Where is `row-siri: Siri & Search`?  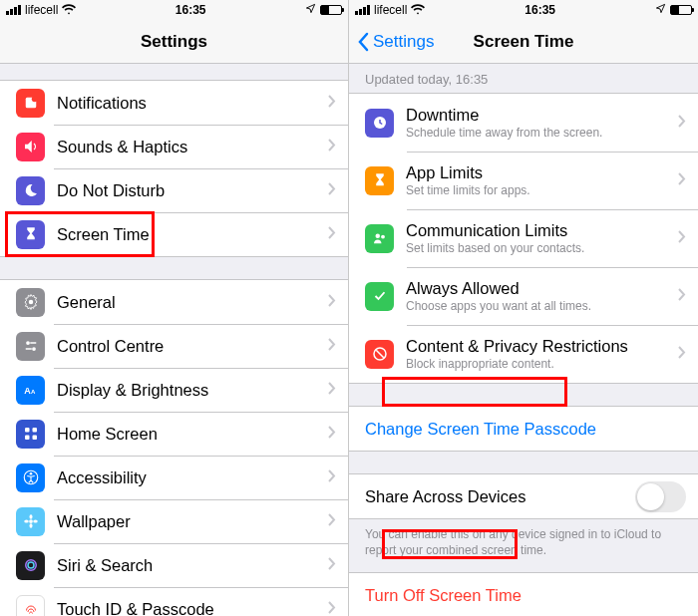 row-siri: Siri & Search is located at coordinates (174, 565).